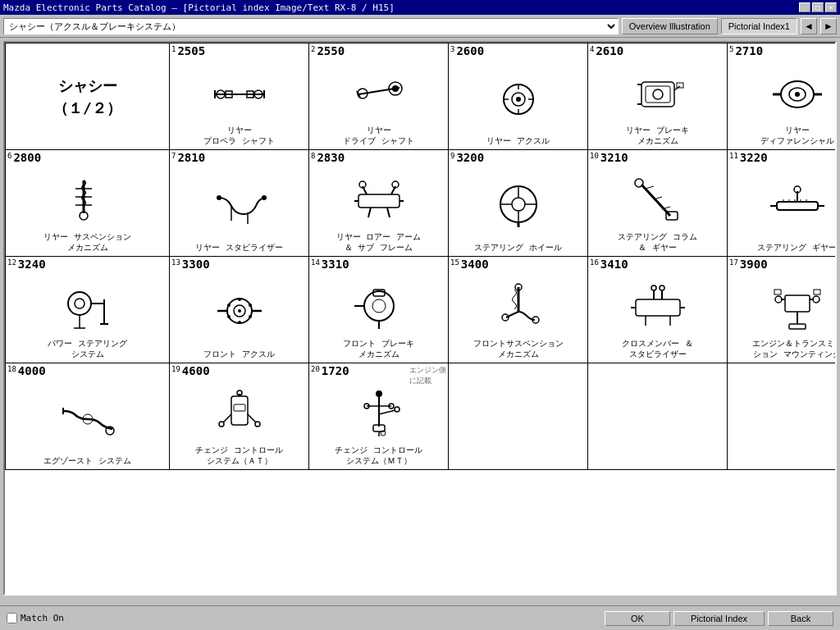 The image size is (840, 630). I want to click on overview-illustration-btn: Overview Illustration, so click(669, 26).